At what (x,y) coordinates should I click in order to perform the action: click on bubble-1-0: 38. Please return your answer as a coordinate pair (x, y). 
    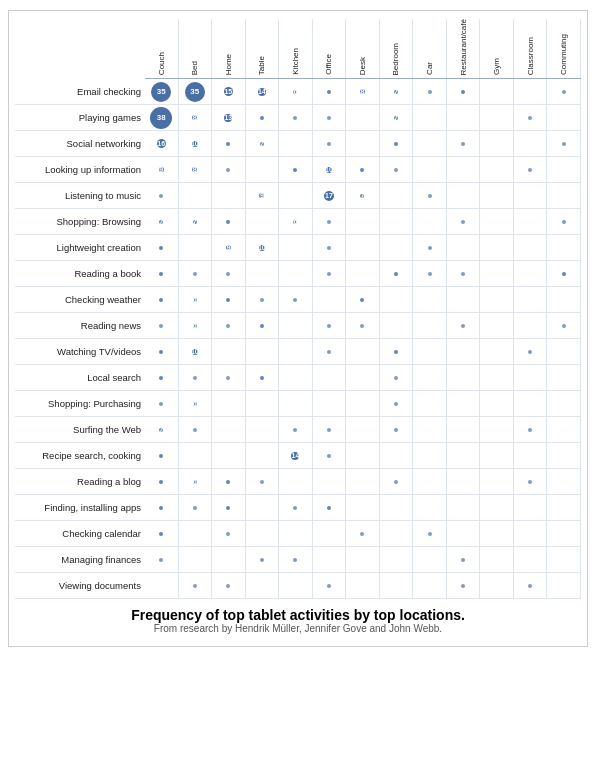
    Looking at the image, I should click on (161, 118).